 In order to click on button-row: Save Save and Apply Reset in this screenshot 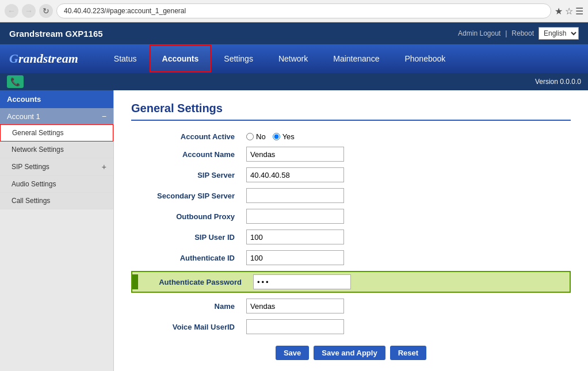, I will do `click(351, 353)`.